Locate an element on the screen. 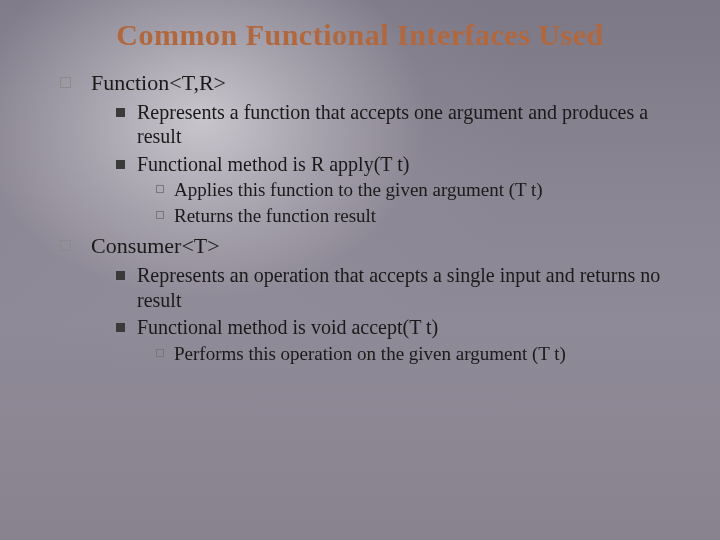 The height and width of the screenshot is (540, 720). list-item-label: Functional method is void accept(T t) is located at coordinates (410, 327).